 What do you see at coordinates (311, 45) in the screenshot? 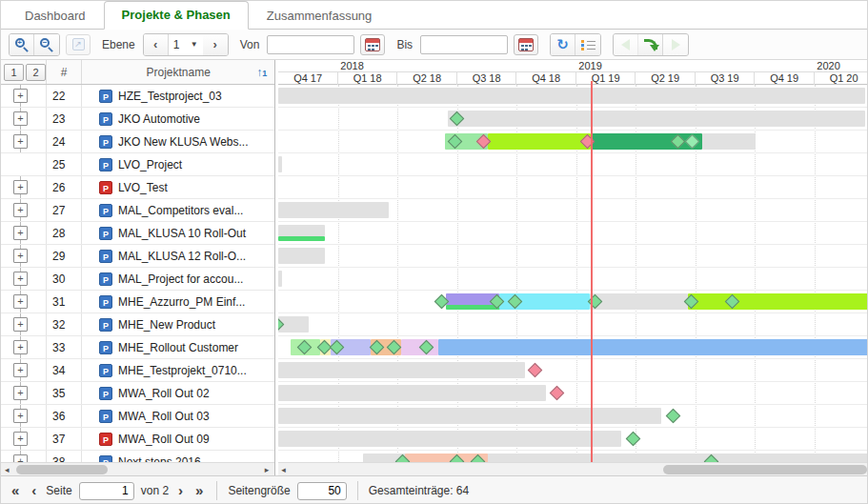
I see `von-date-input` at bounding box center [311, 45].